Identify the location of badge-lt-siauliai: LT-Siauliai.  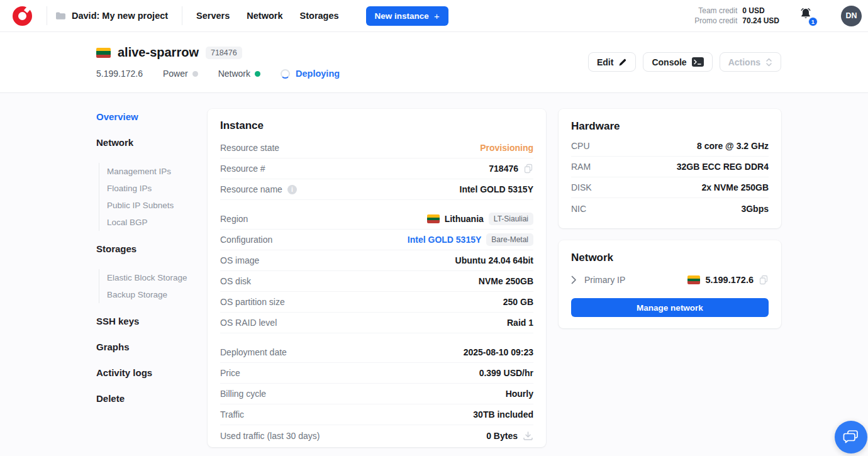
(511, 219).